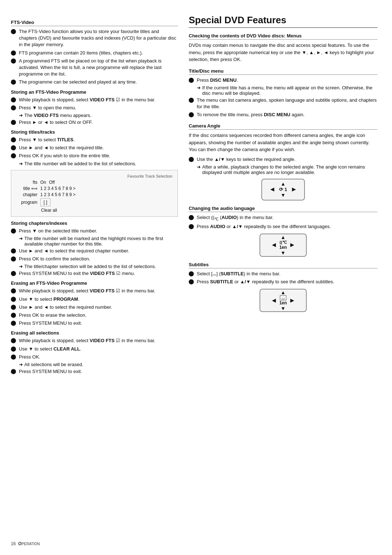 Image resolution: width=392 pixels, height=555 pixels. Describe the element at coordinates (283, 247) in the screenshot. I see `audio-label: 1en` at that location.